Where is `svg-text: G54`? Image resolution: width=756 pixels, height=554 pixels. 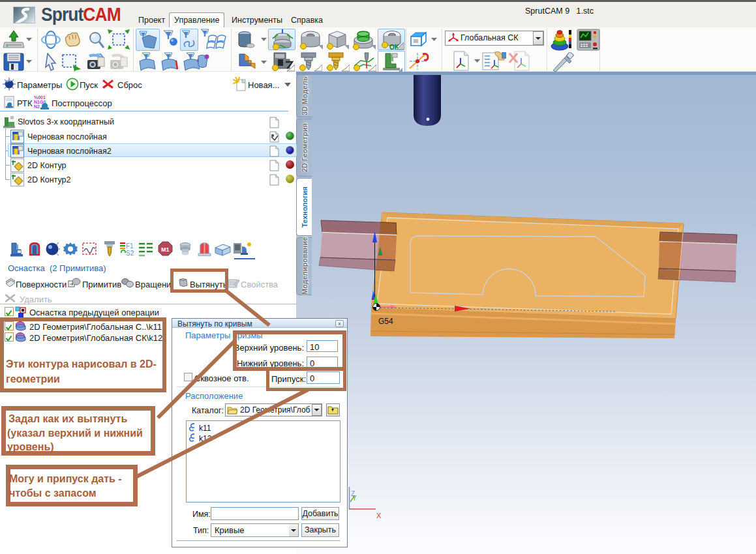
svg-text: G54 is located at coordinates (386, 321).